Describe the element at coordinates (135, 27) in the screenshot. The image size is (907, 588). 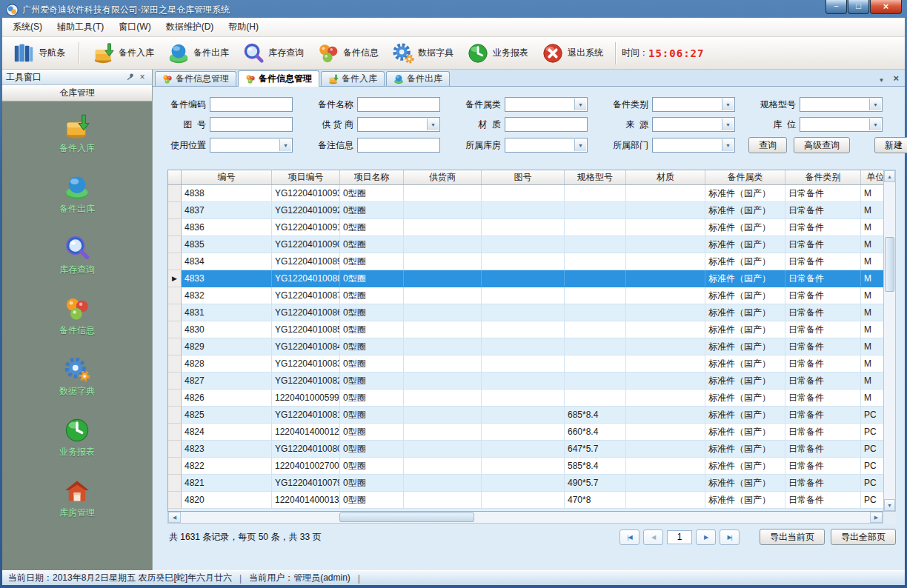
I see `menu-item: 窗口(W)` at that location.